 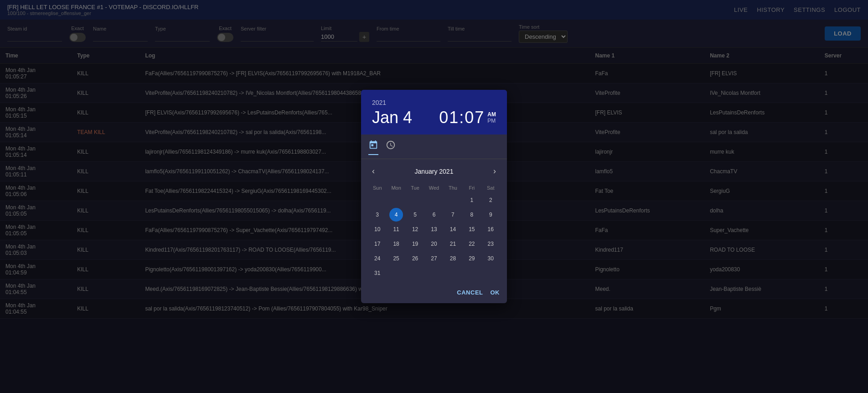 What do you see at coordinates (491, 215) in the screenshot?
I see `cal-day-9: 9` at bounding box center [491, 215].